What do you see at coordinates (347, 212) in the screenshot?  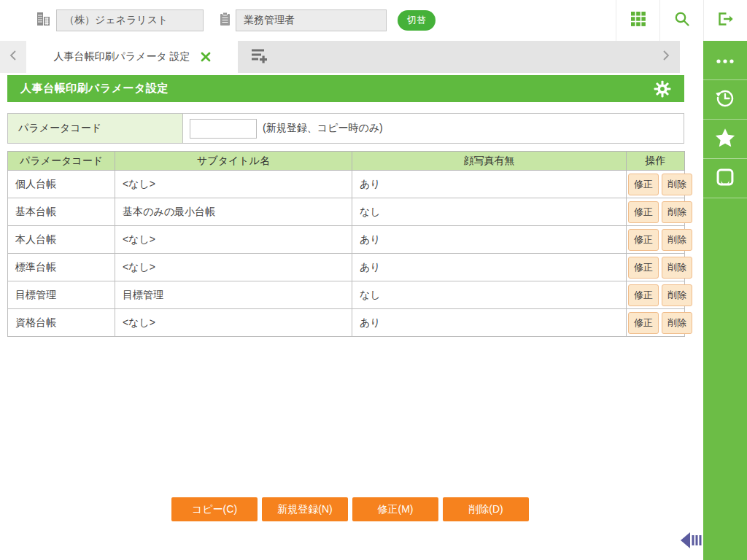 I see `table-row: 基本台帳 基本のみの最小台帳 なし 修正削除` at bounding box center [347, 212].